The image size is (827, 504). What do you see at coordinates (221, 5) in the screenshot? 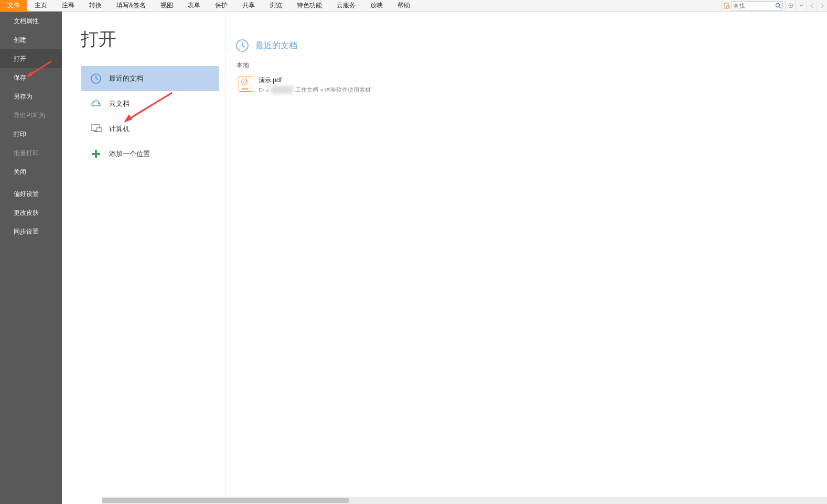
I see `menu-tab-protect: 保护` at bounding box center [221, 5].